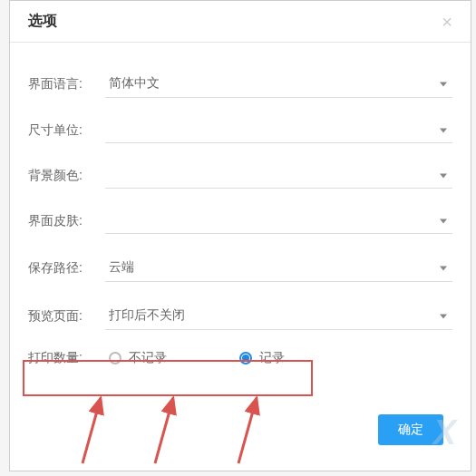 This screenshot has height=476, width=476. I want to click on select-skin-value, so click(279, 221).